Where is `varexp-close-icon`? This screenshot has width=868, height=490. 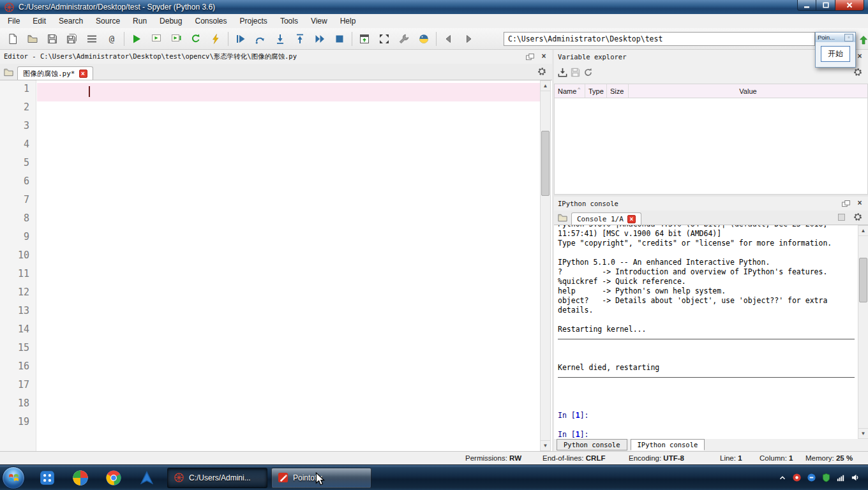
varexp-close-icon is located at coordinates (860, 57).